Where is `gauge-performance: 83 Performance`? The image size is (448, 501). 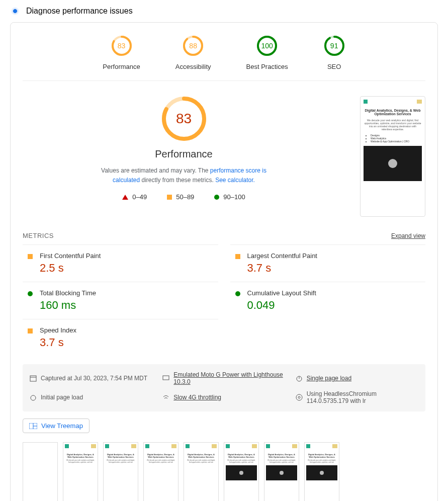
gauge-performance: 83 Performance is located at coordinates (121, 52).